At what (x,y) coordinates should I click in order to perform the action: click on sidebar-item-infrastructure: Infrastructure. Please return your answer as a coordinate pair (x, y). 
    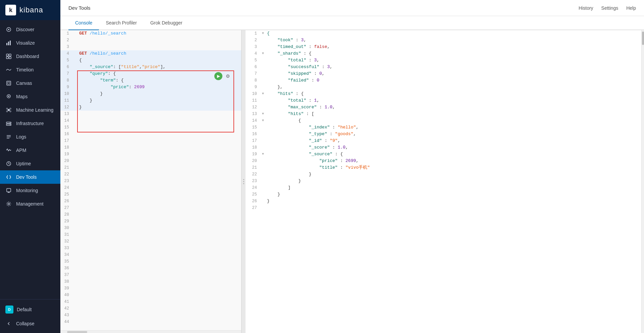
    Looking at the image, I should click on (30, 123).